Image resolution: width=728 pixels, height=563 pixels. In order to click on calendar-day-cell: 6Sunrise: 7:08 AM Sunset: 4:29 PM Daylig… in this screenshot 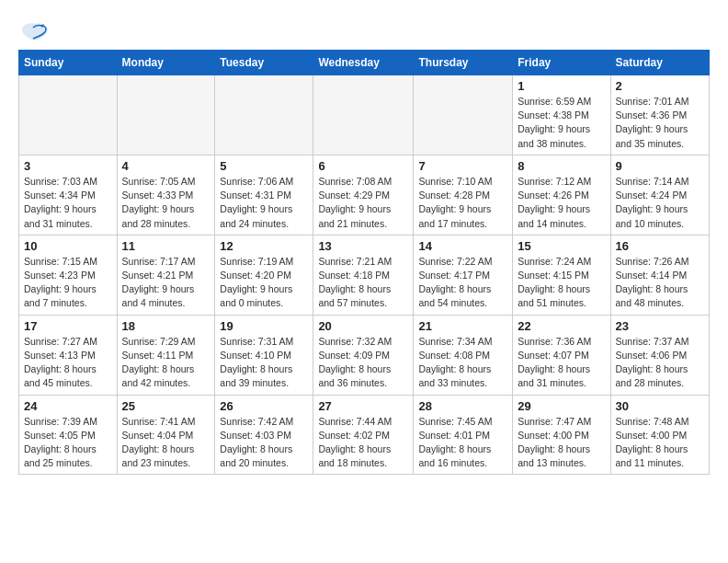, I will do `click(364, 195)`.